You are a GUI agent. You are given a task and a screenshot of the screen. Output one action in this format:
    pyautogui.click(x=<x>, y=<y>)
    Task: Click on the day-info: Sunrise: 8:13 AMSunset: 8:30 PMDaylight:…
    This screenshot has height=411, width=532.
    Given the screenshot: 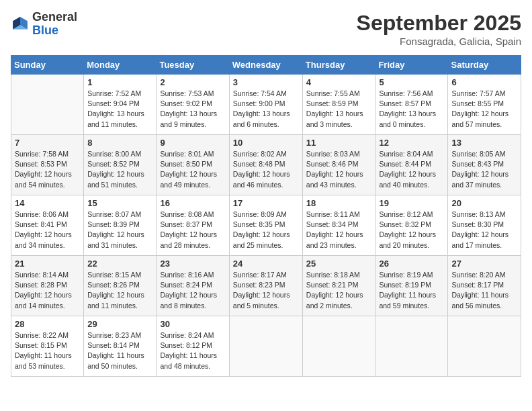 What is the action you would take?
    pyautogui.click(x=484, y=230)
    